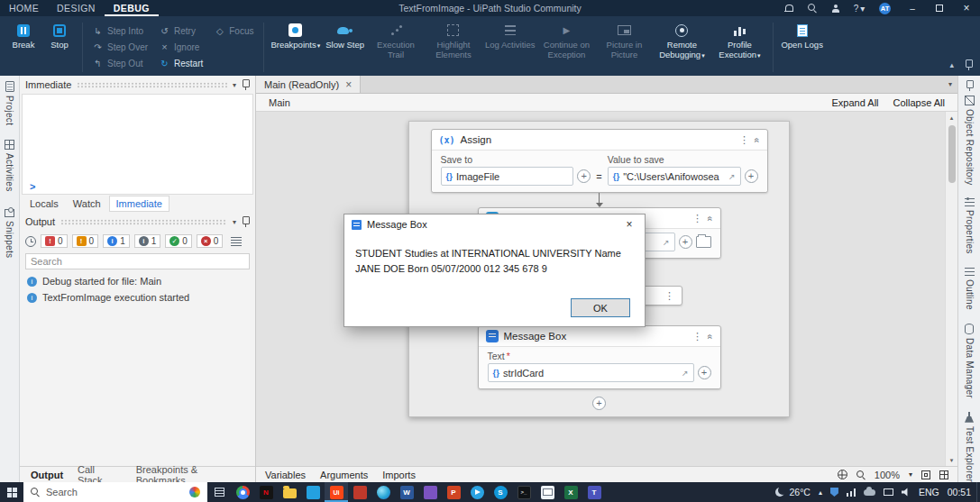  I want to click on security-shield-icon, so click(835, 492).